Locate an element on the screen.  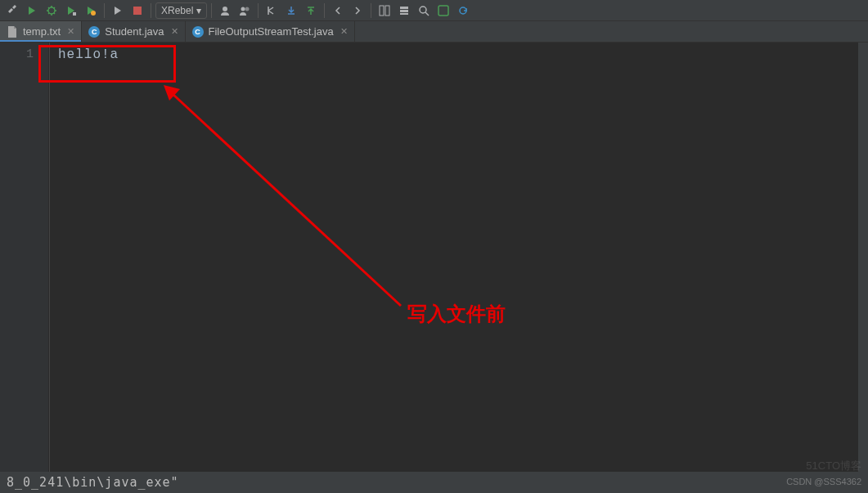
vertical-scrollbar is located at coordinates (863, 257).